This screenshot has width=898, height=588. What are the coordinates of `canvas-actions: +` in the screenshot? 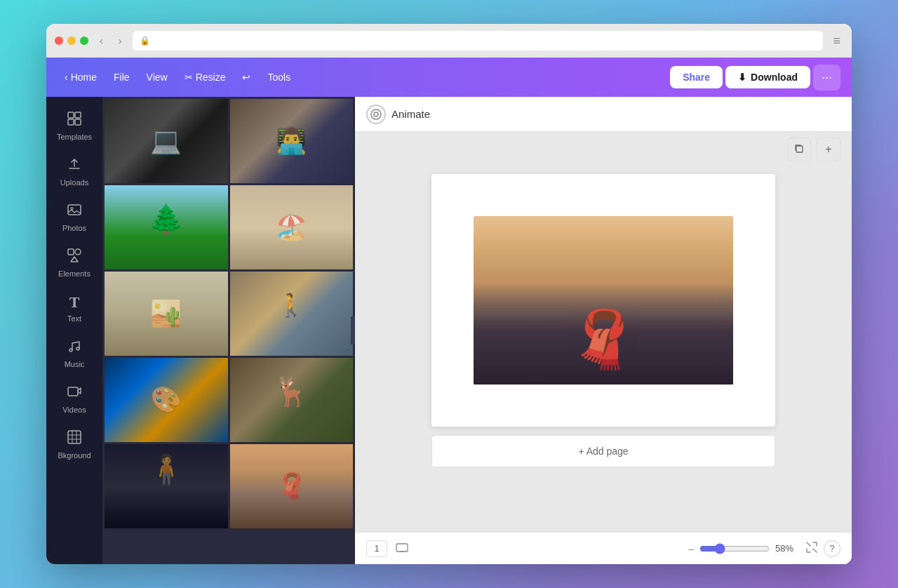 It's located at (603, 149).